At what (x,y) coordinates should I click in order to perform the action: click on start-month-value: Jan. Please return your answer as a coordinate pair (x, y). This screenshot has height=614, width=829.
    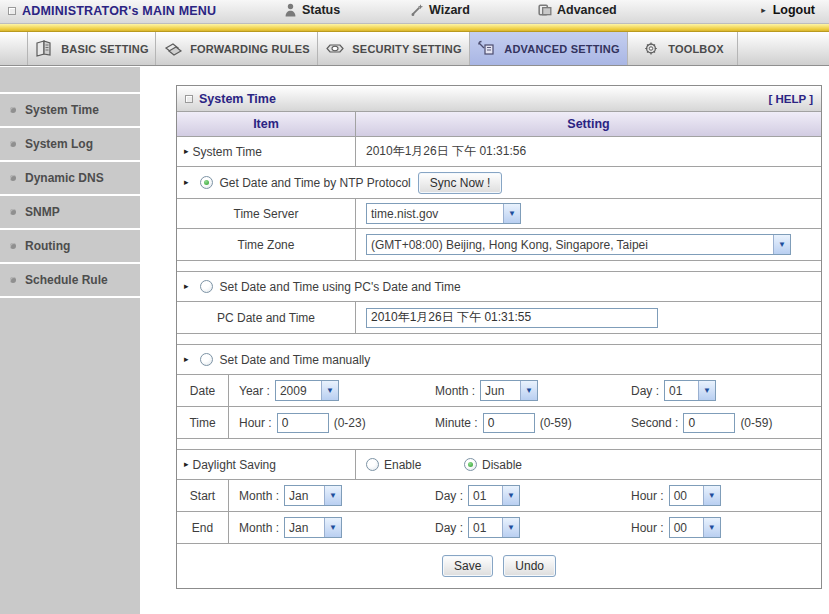
    Looking at the image, I should click on (304, 496).